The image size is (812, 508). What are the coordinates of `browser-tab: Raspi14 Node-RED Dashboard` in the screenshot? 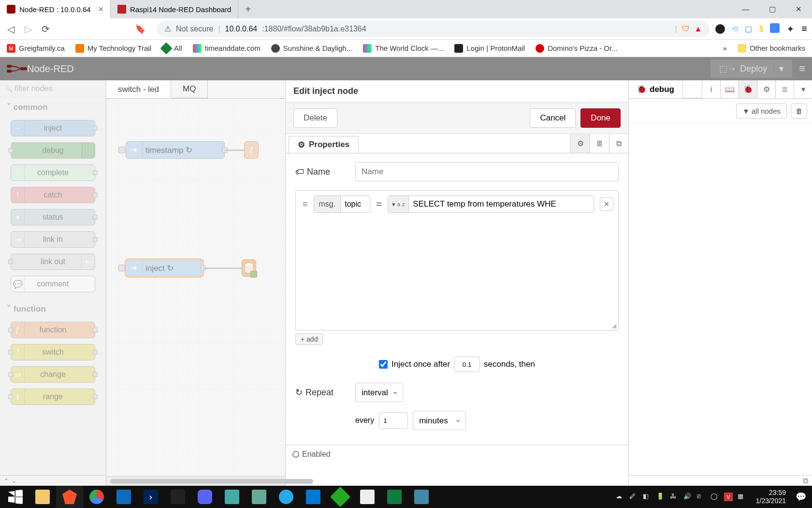 It's located at (174, 9).